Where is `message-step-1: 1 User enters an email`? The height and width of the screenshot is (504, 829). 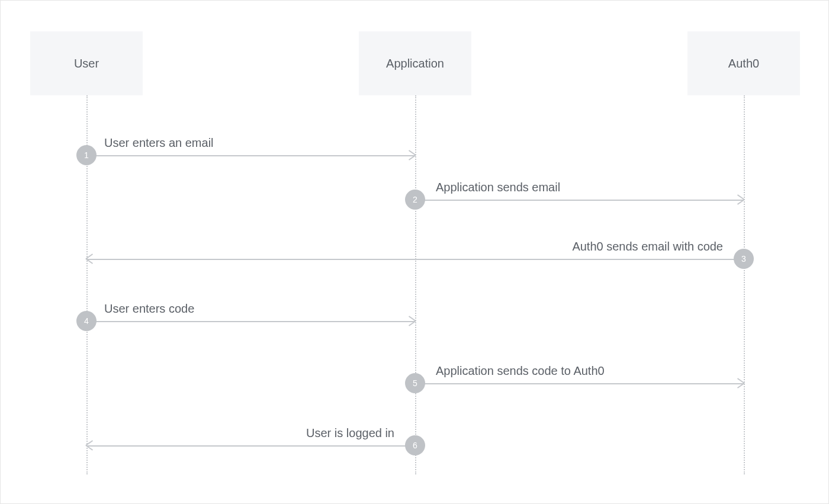
message-step-1: 1 User enters an email is located at coordinates (251, 155).